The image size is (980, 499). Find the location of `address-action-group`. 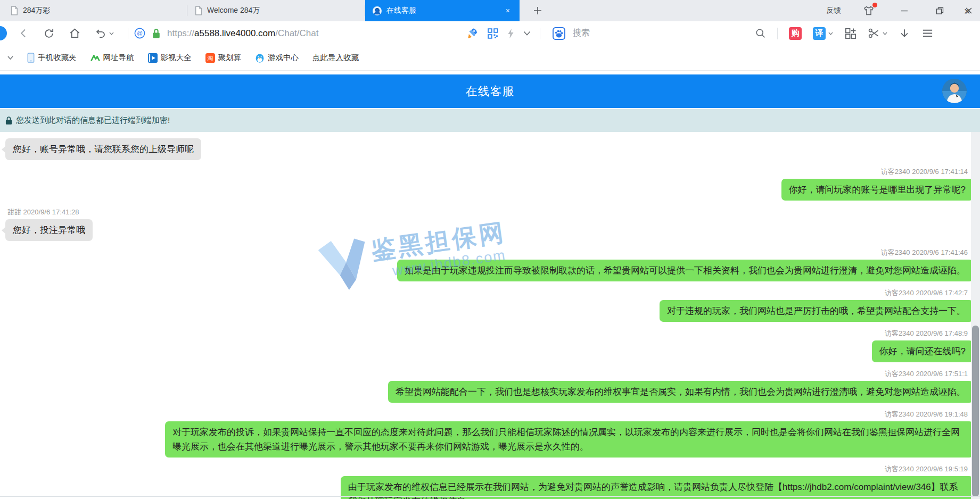

address-action-group is located at coordinates (504, 33).